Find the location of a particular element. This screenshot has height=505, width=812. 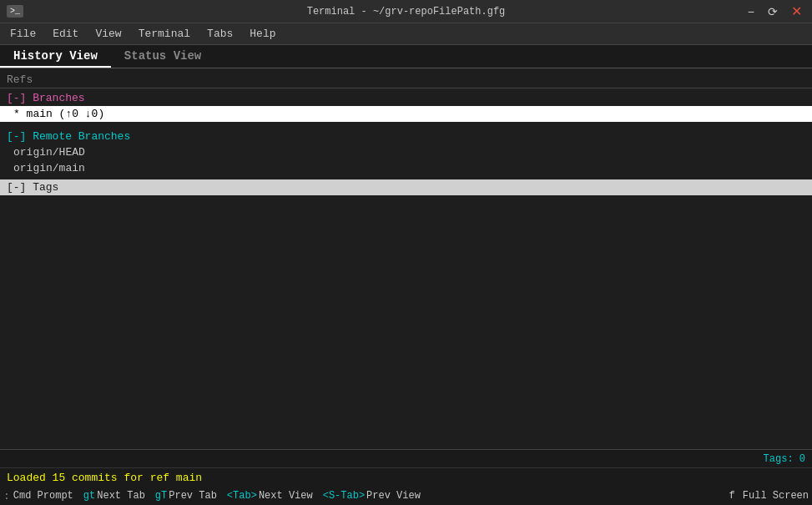

window-controls: − ⟳ ✕ is located at coordinates (774, 12).